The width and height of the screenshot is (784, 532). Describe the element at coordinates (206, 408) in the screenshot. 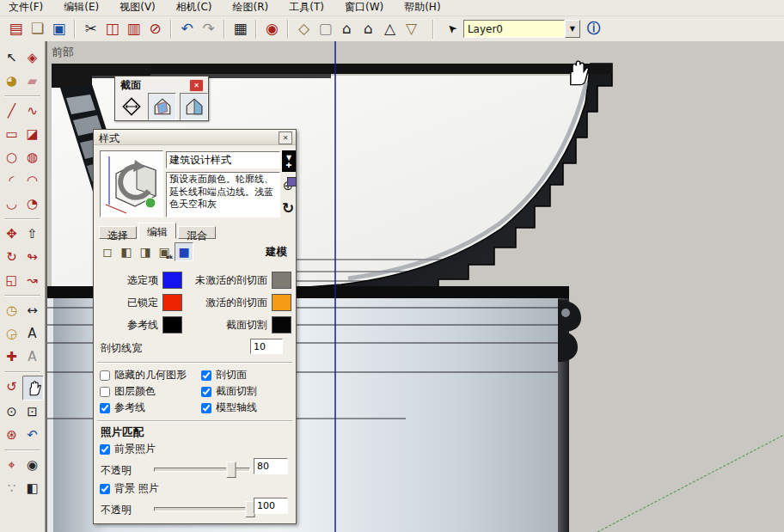

I see `model-axes-checkbox` at that location.